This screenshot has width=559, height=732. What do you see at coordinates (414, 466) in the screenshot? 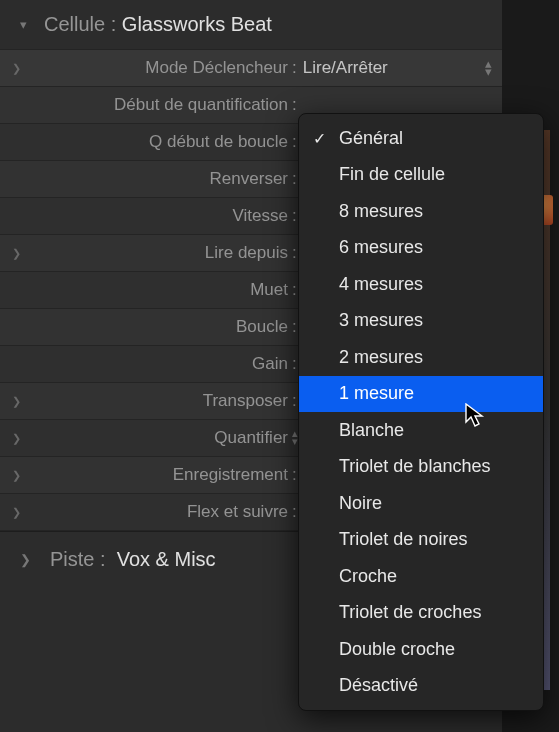
I see `dropdown-item-label: Triolet de blanches` at bounding box center [414, 466].